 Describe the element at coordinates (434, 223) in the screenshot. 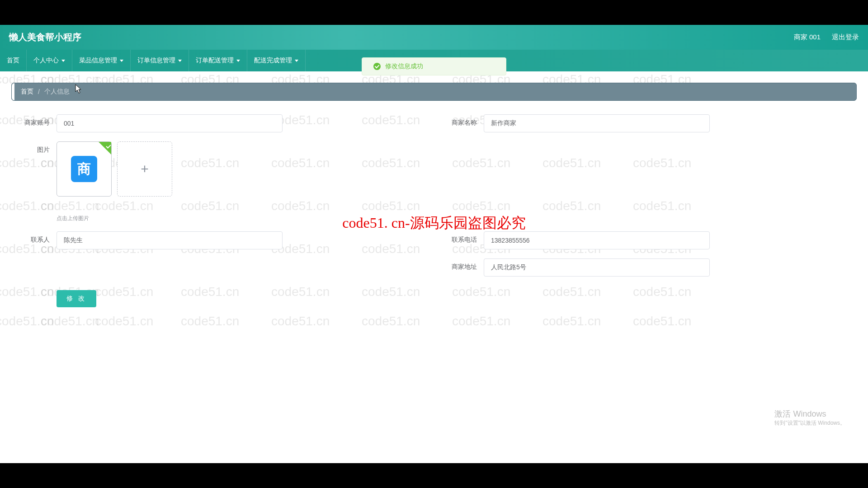

I see `center-watermark: code51. cn-源码乐园盗图必究` at that location.